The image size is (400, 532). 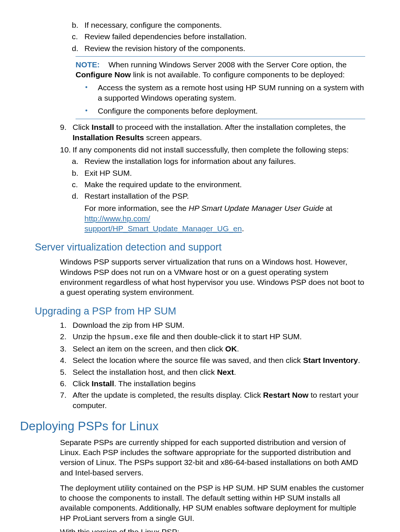 What do you see at coordinates (213, 529) in the screenshot?
I see `linux-paragraph-3: With this version of the Linux PSP:` at bounding box center [213, 529].